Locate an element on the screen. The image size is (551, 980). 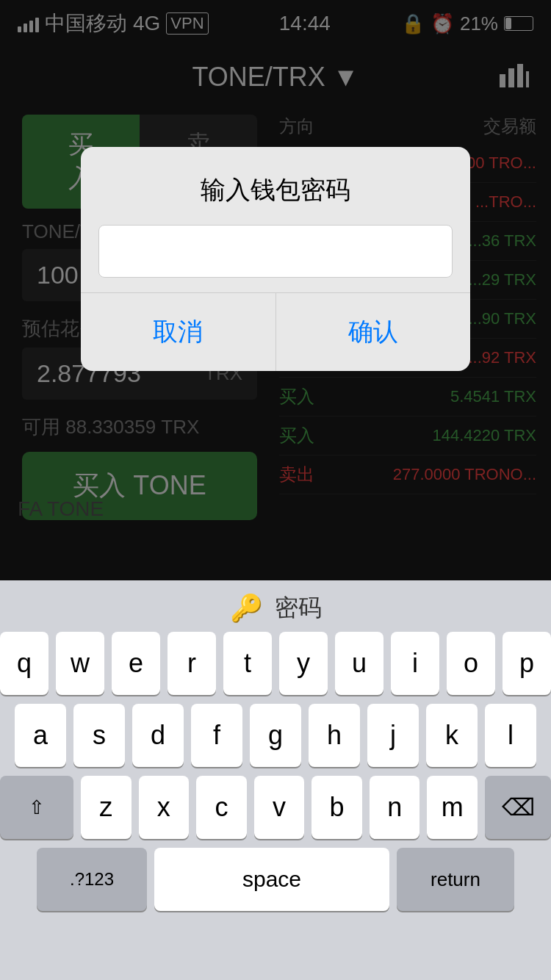
key-row-3: ⇧ z x c v b n m ⌫ is located at coordinates (276, 807).